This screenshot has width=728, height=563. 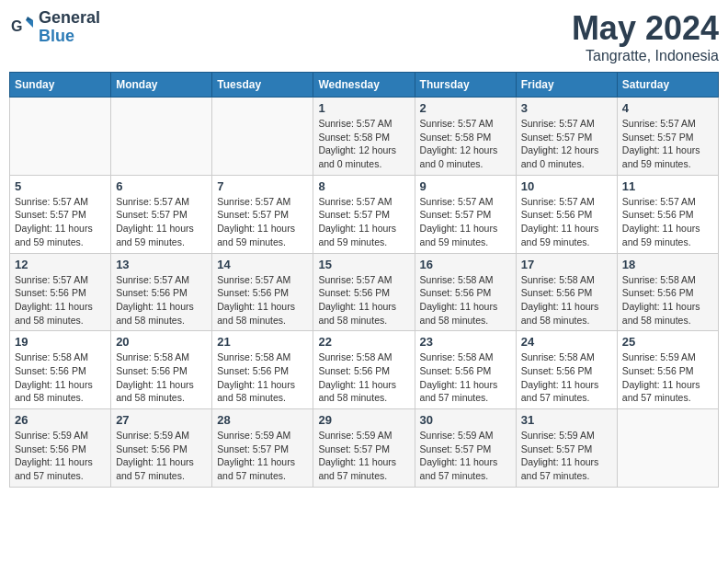 What do you see at coordinates (61, 419) in the screenshot?
I see `day-number: 26` at bounding box center [61, 419].